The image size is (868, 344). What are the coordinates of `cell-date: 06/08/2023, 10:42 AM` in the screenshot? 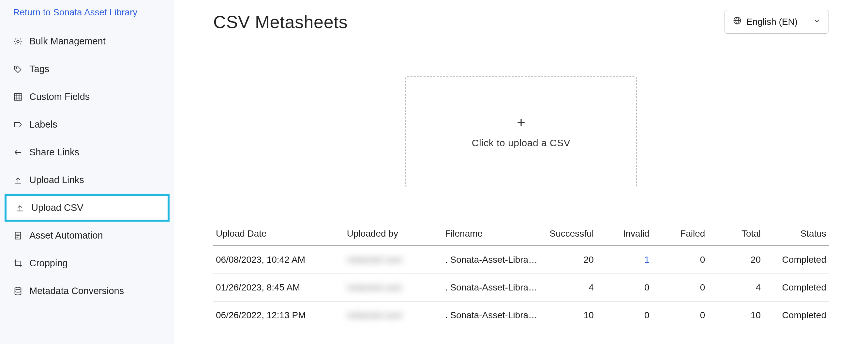 It's located at (279, 260).